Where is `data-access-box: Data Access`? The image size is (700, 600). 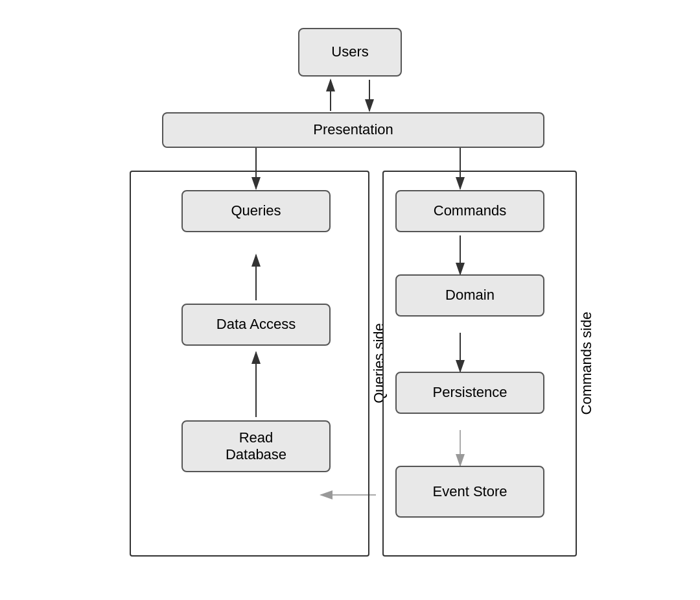 data-access-box: Data Access is located at coordinates (256, 324).